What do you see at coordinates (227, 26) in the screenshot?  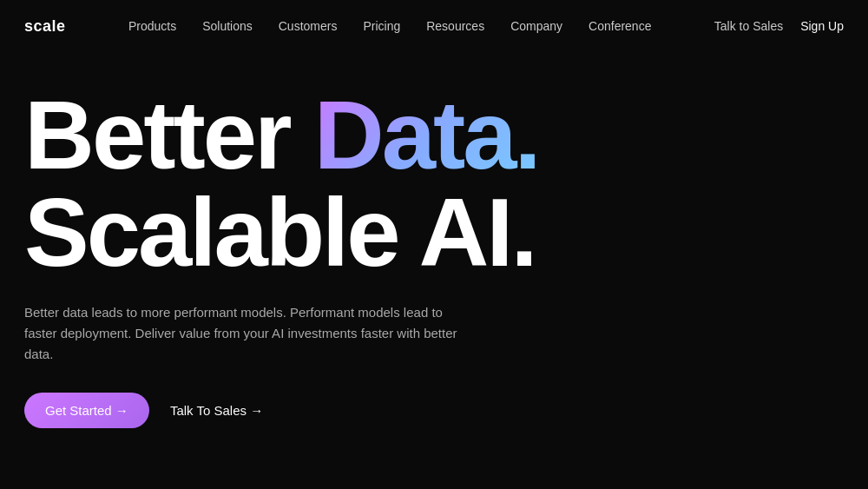 I see `nav-item-solutions: Solutions` at bounding box center [227, 26].